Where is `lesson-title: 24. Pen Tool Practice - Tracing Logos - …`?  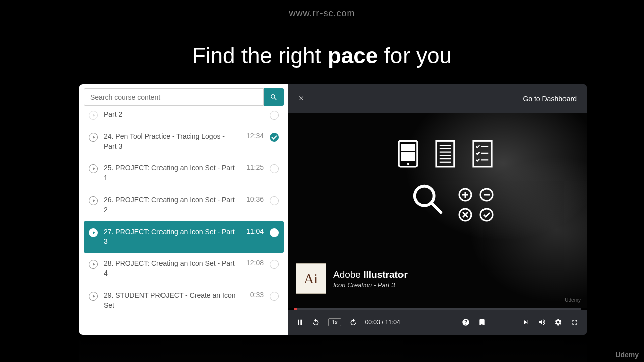
lesson-title: 24. Pen Tool Practice - Tracing Logos - … is located at coordinates (170, 142).